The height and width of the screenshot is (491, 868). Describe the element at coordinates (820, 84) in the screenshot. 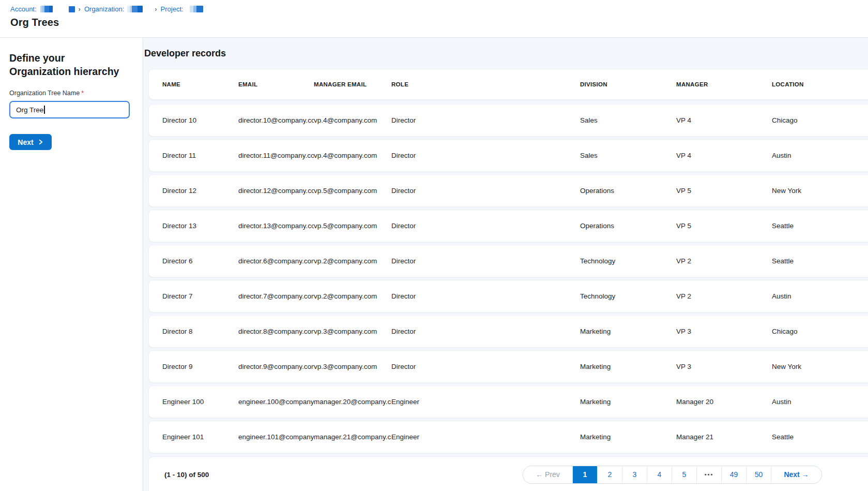

I see `column-header-location: LOCATION` at that location.